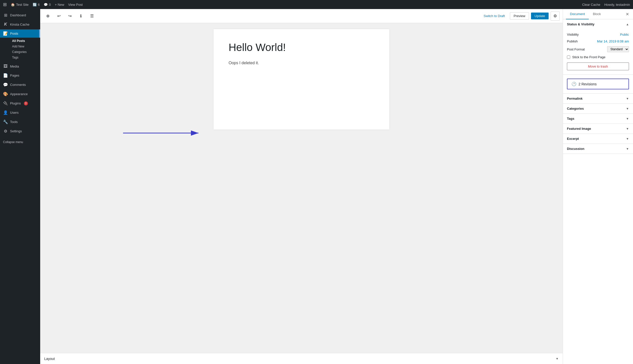  Describe the element at coordinates (20, 94) in the screenshot. I see `sidebar-item-appearance: 🎨 Appearance` at that location.